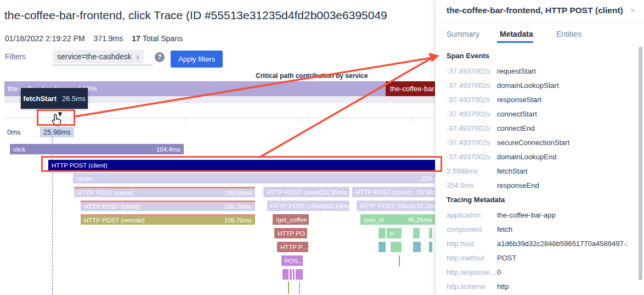 This screenshot has height=295, width=644. Describe the element at coordinates (633, 10) in the screenshot. I see `close-icon: ×` at that location.